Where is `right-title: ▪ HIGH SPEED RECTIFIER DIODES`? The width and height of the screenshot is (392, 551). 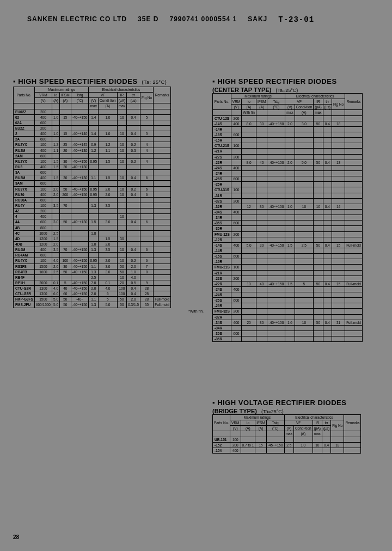 right-title: ▪ HIGH SPEED RECTIFIER DIODES is located at coordinates (297, 82).